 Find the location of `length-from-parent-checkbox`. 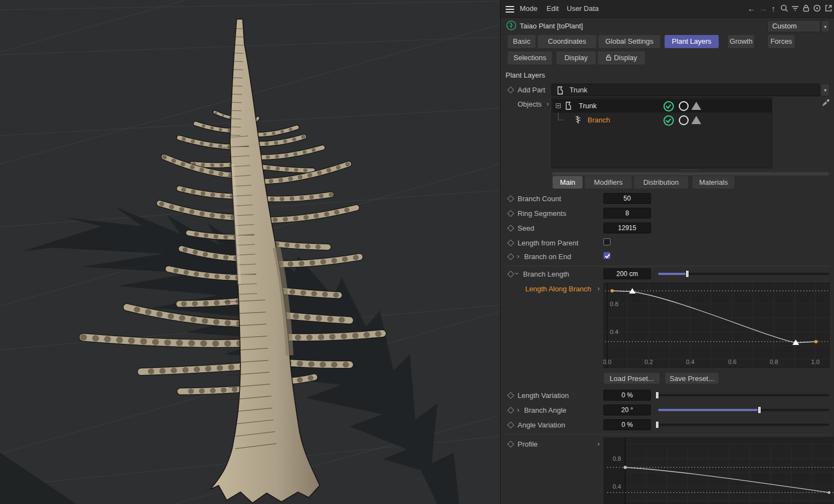

length-from-parent-checkbox is located at coordinates (607, 242).